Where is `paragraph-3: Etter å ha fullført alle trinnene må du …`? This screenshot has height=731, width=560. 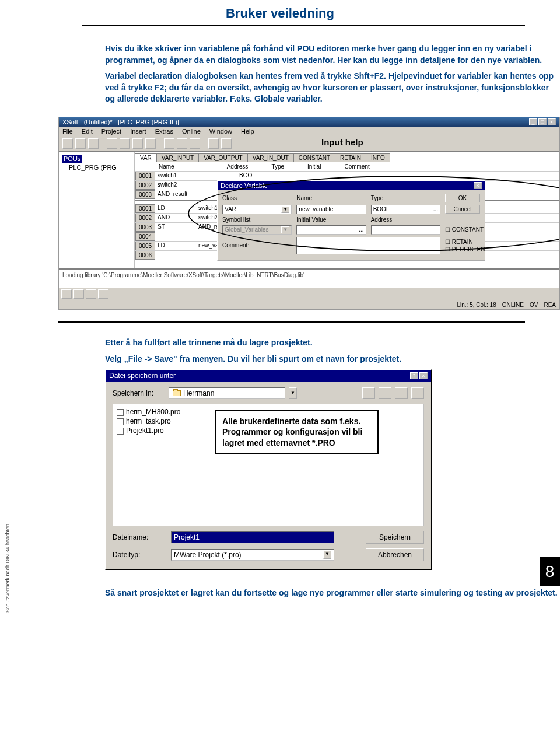
paragraph-3: Etter å ha fullført alle trinnene må du … is located at coordinates (332, 343).